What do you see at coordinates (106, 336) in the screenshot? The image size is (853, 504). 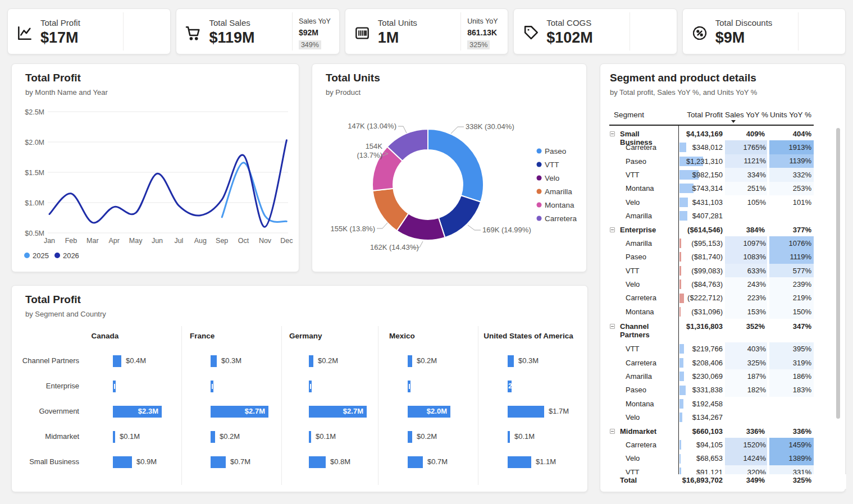 I see `country-header: Canada` at bounding box center [106, 336].